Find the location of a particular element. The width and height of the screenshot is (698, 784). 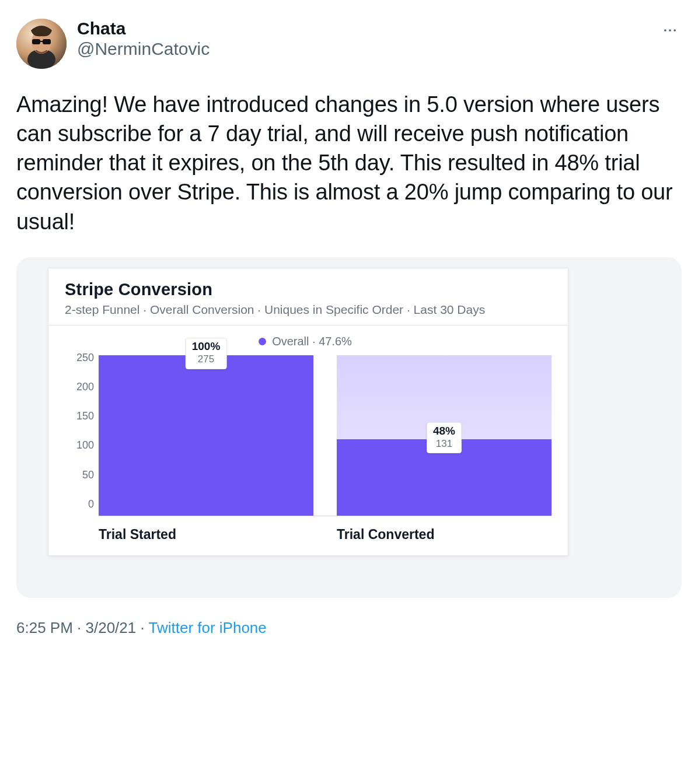

ellipsis-icon is located at coordinates (670, 30).